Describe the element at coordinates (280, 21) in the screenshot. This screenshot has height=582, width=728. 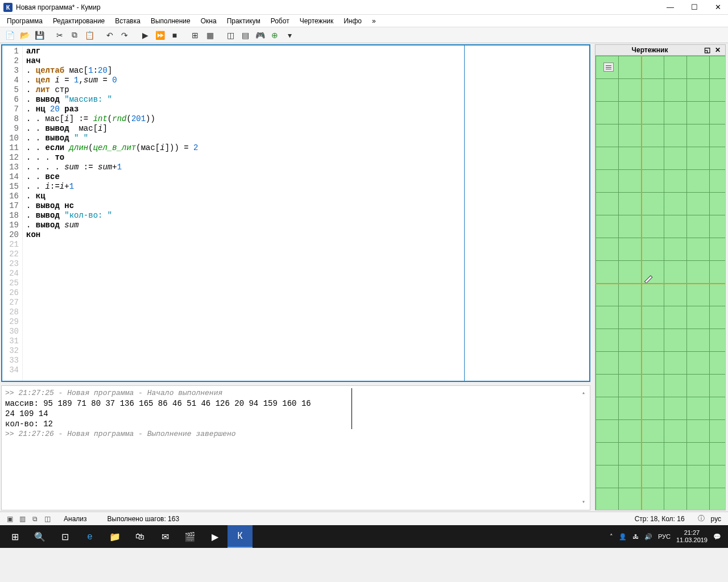
I see `menu-robot: Робот` at that location.